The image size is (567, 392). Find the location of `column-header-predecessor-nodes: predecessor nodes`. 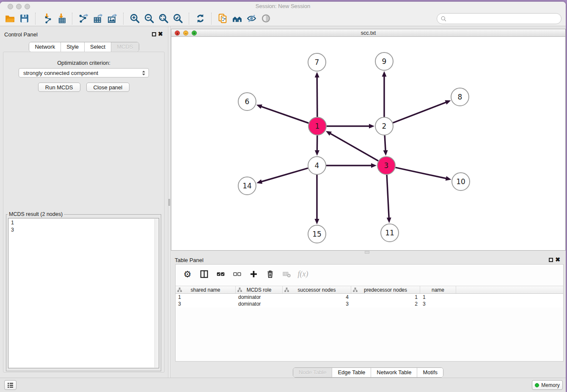

column-header-predecessor-nodes: predecessor nodes is located at coordinates (386, 290).